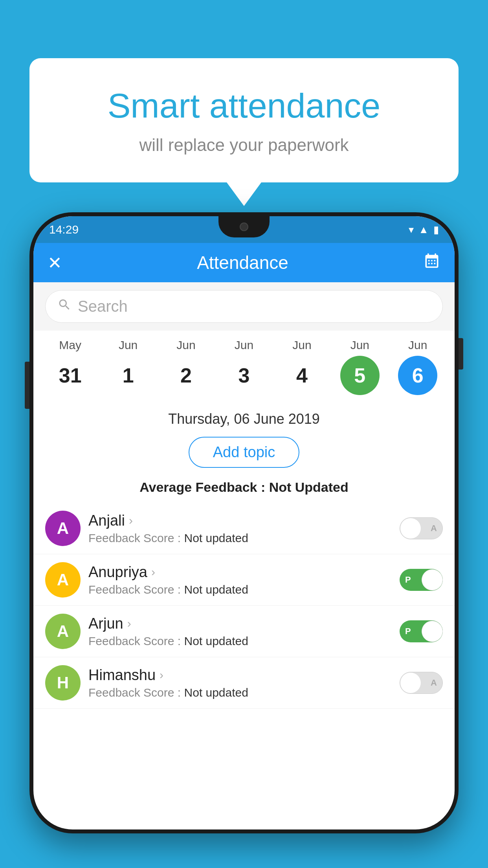  I want to click on status-icons: ▾ ▲ ▮, so click(424, 230).